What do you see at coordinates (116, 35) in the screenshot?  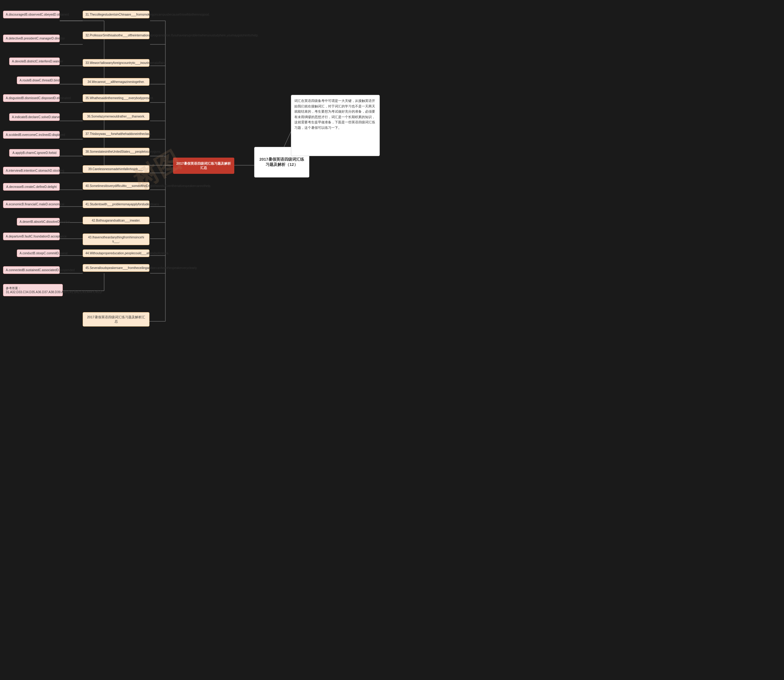 I see `question-node-32: 32.ProfessorSmithisalsothe___oftheintern…` at bounding box center [116, 35].